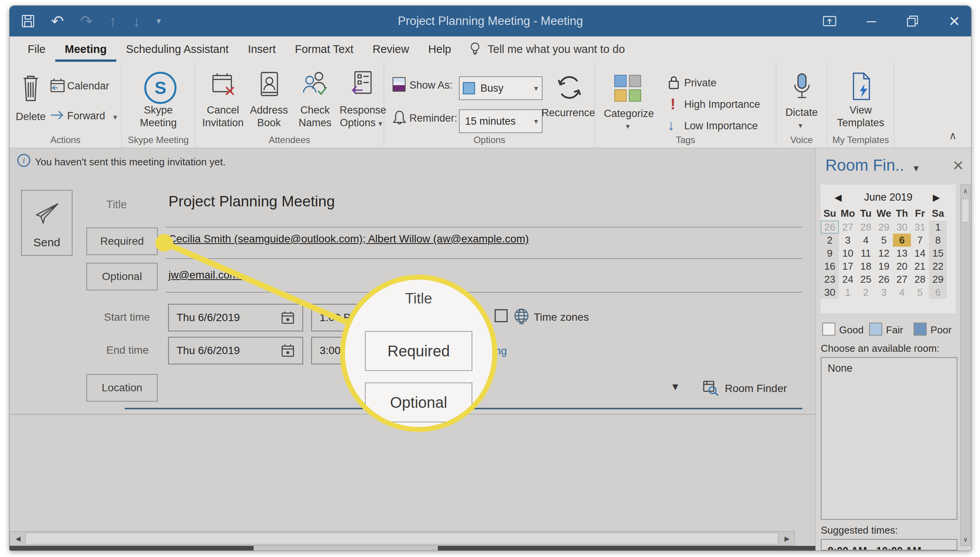 The width and height of the screenshot is (980, 557). What do you see at coordinates (861, 86) in the screenshot?
I see `view-templates-icon` at bounding box center [861, 86].